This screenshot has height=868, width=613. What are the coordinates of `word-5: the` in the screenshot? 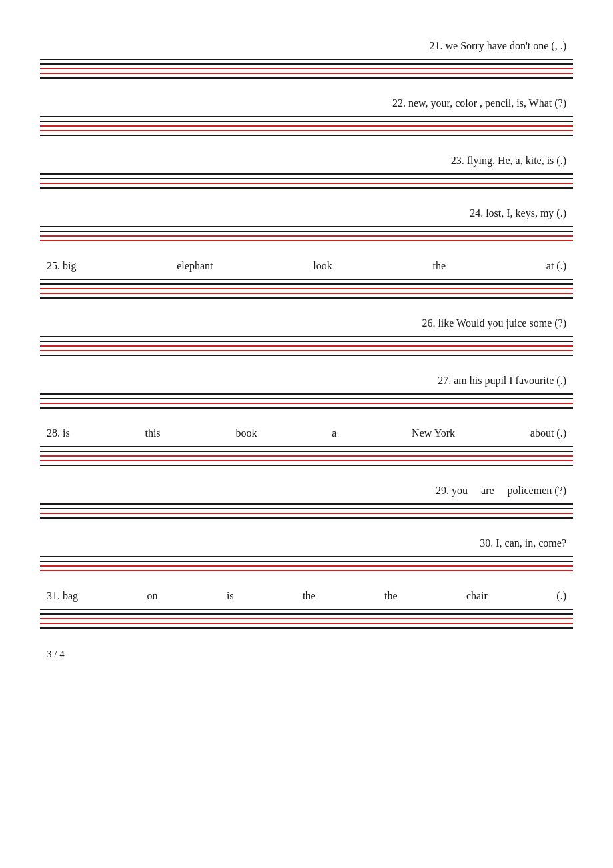 It's located at (391, 596).